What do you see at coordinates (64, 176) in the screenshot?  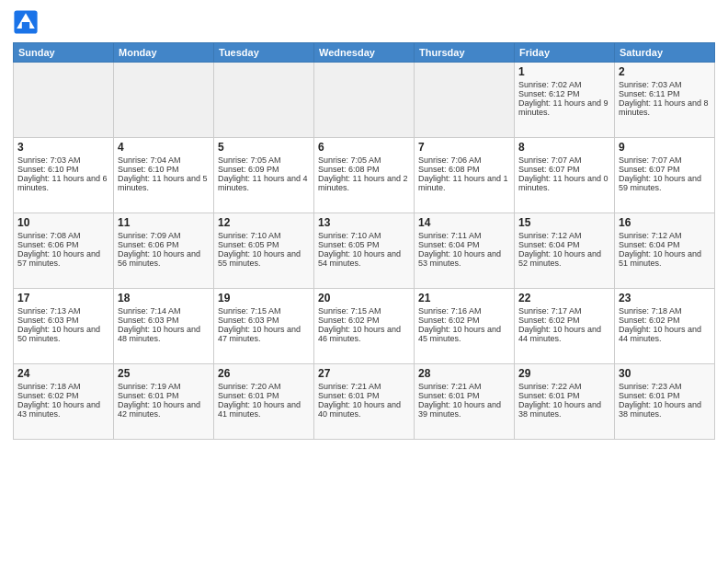 I see `calendar-cell: 3Sunrise: 7:03 AMSunset: 6:10 PMDaylight…` at bounding box center [64, 176].